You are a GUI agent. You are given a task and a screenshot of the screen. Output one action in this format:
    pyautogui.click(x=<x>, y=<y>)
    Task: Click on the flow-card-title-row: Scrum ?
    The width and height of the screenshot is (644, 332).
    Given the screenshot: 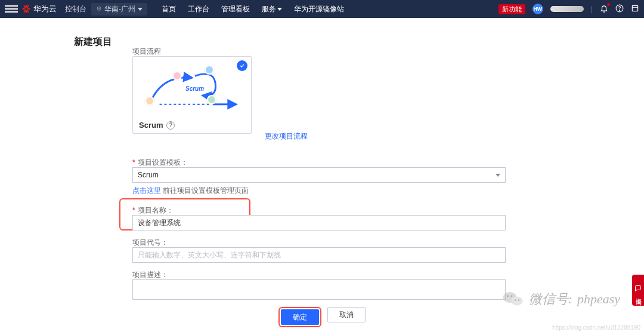 What is the action you would take?
    pyautogui.click(x=157, y=125)
    